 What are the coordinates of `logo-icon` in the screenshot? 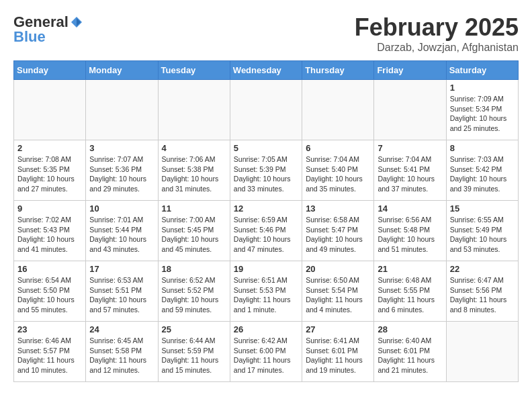 It's located at (77, 22).